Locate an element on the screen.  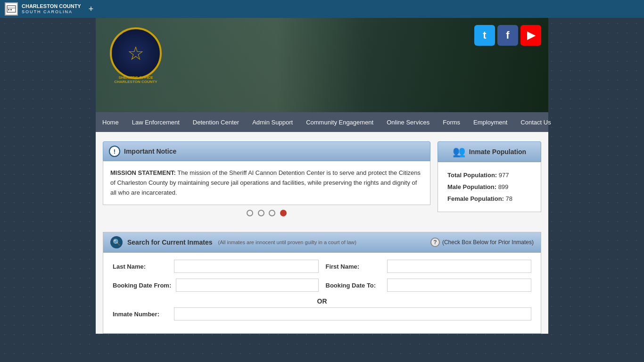
nav-item-community-engagement: Community Engagement is located at coordinates (339, 122).